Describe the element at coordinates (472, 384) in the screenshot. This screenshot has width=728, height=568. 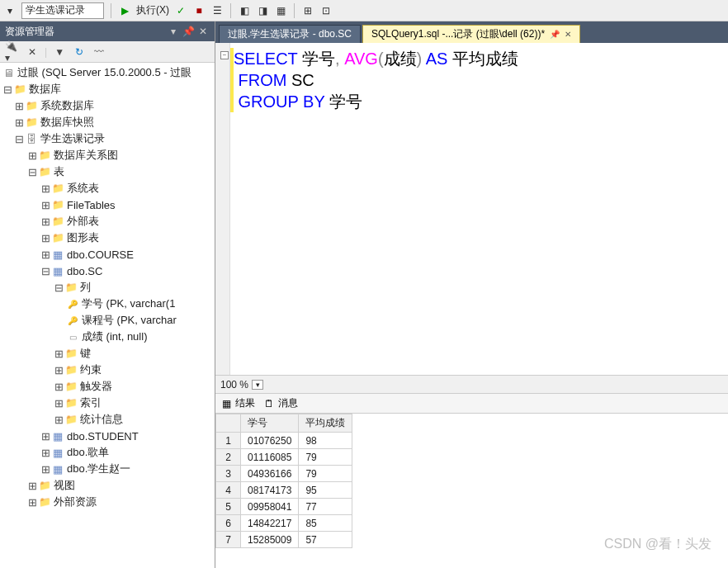
I see `zoom-bar: 100 % ▾` at that location.